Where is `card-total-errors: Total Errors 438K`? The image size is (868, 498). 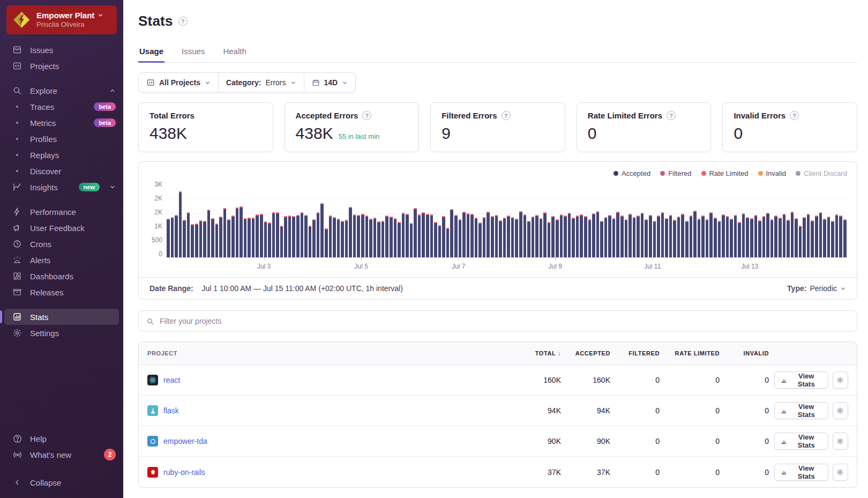
card-total-errors: Total Errors 438K is located at coordinates (206, 128).